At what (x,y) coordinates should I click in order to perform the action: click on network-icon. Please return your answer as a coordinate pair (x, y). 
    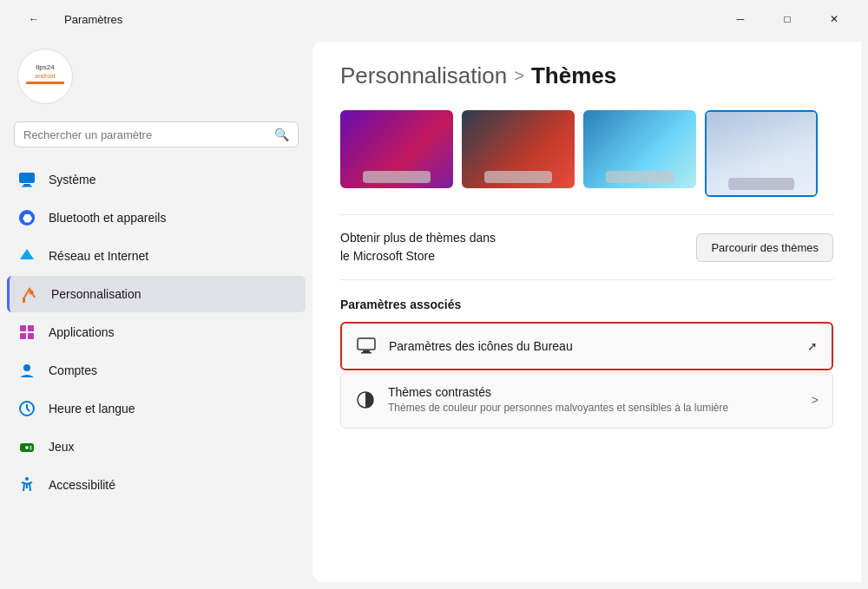
    Looking at the image, I should click on (27, 256).